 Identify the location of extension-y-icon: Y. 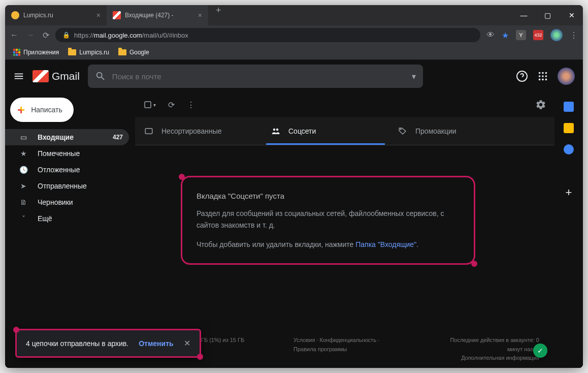
(521, 35).